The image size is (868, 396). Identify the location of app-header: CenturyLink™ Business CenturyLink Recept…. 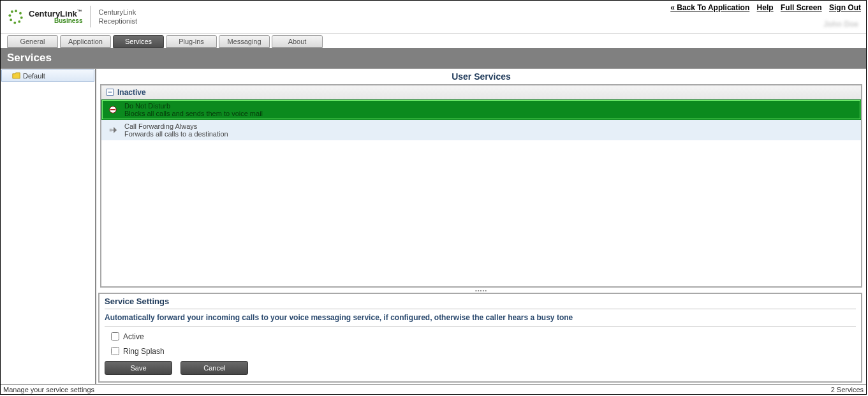
(434, 17).